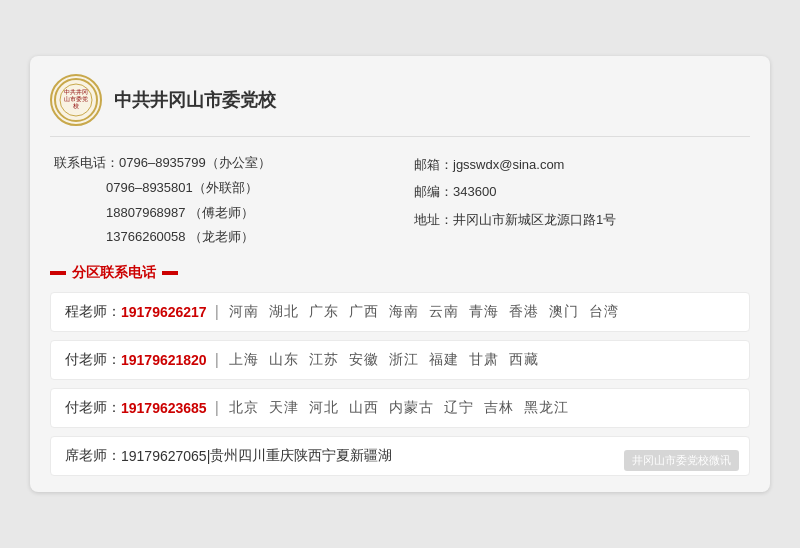 Image resolution: width=800 pixels, height=548 pixels. Describe the element at coordinates (364, 311) in the screenshot. I see `region-item: 广西` at that location.